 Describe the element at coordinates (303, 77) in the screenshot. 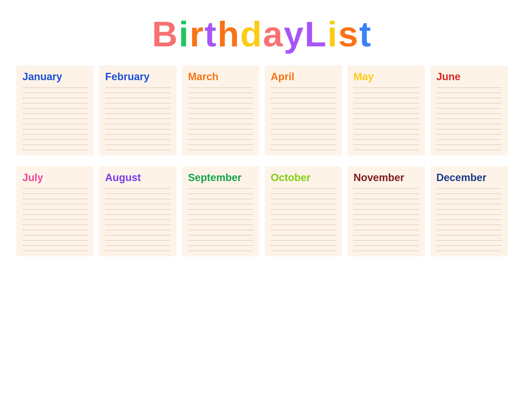

I see `month-name: April` at that location.